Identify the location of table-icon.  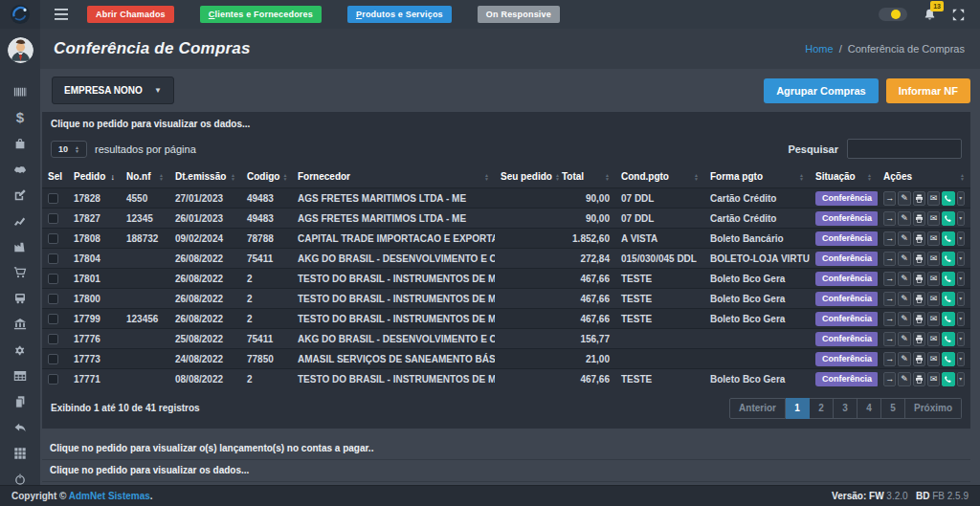
(20, 375).